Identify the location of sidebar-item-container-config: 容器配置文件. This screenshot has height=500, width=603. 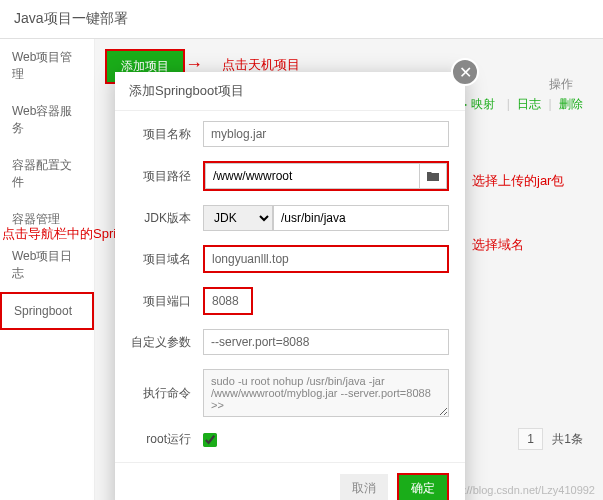
(47, 174).